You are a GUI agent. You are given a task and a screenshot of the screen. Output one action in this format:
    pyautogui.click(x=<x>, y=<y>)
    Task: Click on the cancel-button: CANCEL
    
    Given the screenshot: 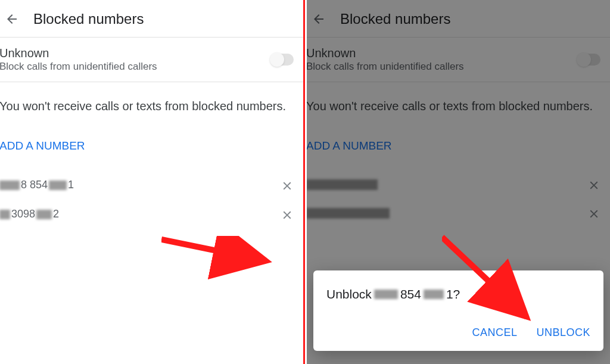 What is the action you would take?
    pyautogui.click(x=494, y=332)
    